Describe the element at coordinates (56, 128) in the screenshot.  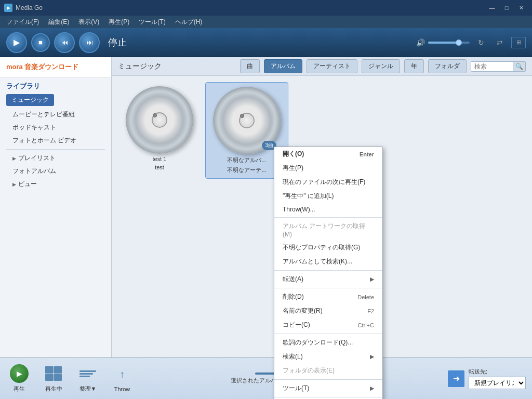
I see `sidebar-item-podcasts: ポッドキャスト` at that location.